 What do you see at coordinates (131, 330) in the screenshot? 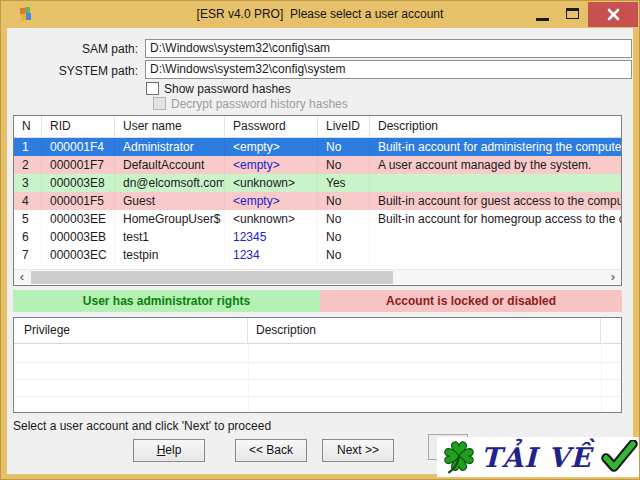
I see `column-header-privilege: Privilege` at bounding box center [131, 330].